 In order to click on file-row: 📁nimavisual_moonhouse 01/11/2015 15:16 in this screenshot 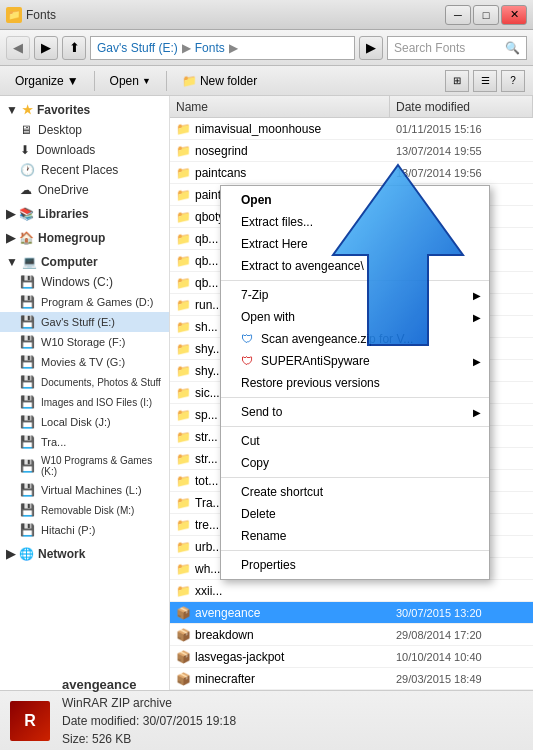, I will do `click(352, 129)`.